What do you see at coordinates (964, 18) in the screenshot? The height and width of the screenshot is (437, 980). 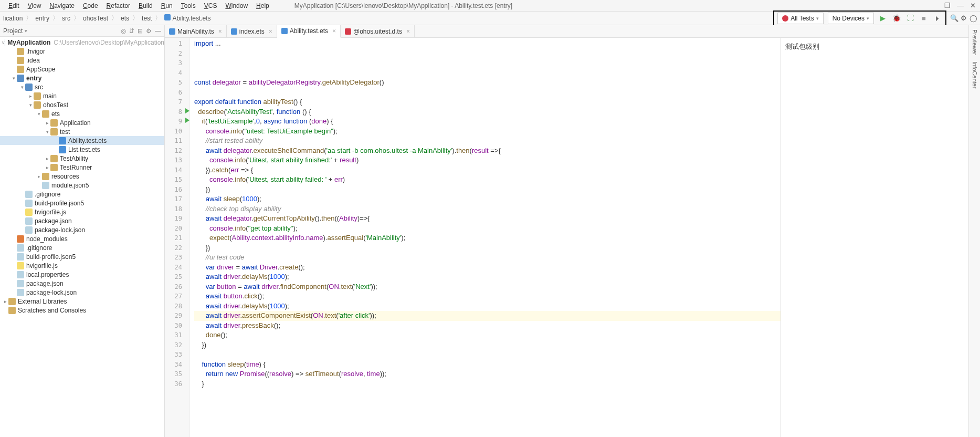 I see `settings-icon: ⚙` at bounding box center [964, 18].